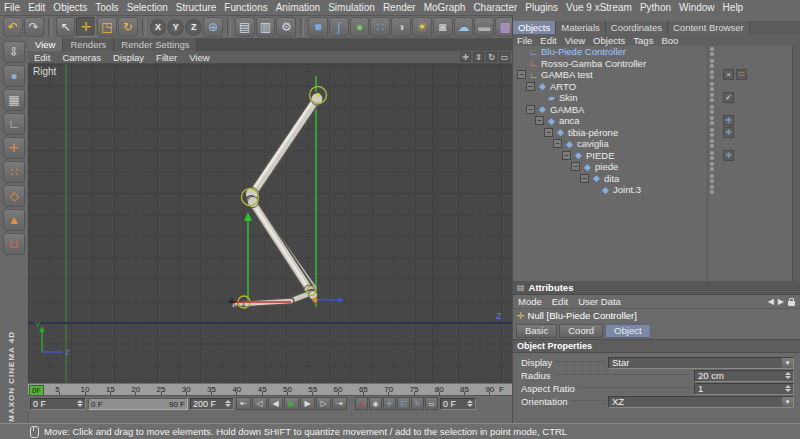 The height and width of the screenshot is (439, 800). I want to click on display-tag-icon: ∷, so click(742, 74).